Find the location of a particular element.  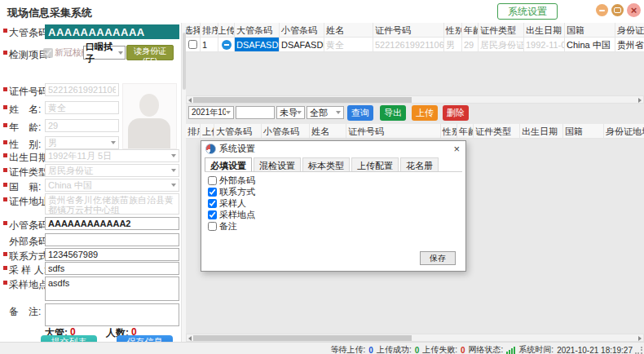

maximize-button is located at coordinates (618, 10).